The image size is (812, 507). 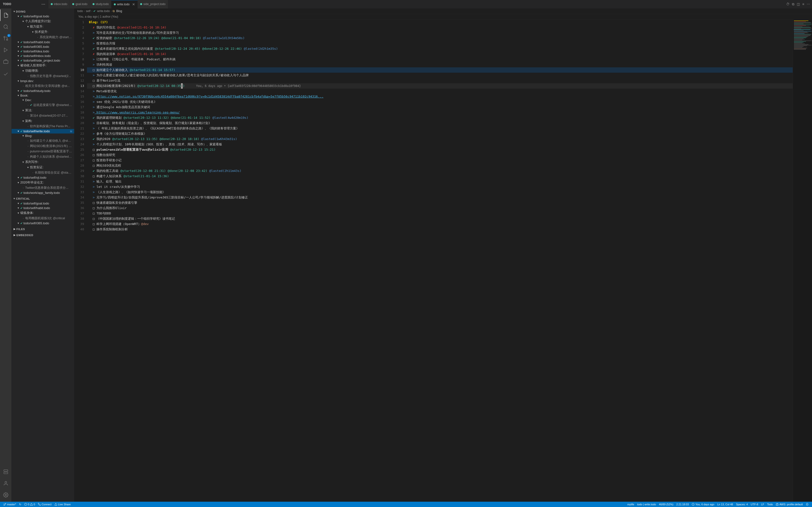 I want to click on time-item: 2:21:18:03, so click(x=682, y=504).